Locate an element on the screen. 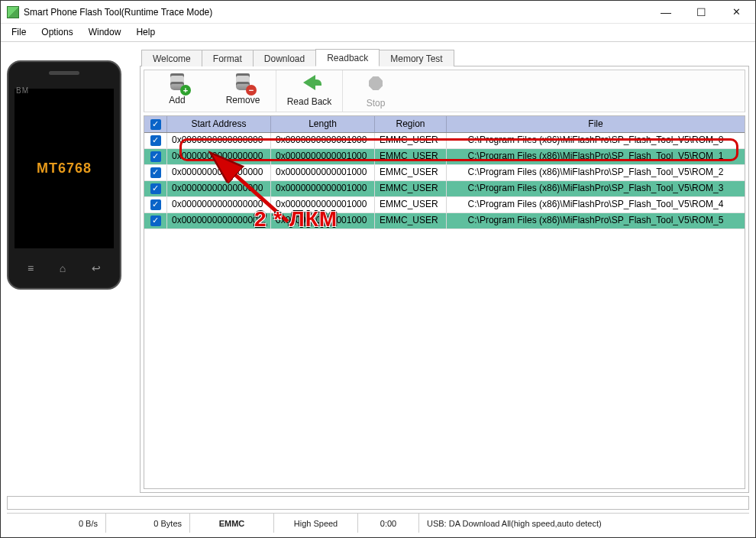 The width and height of the screenshot is (756, 538). status-bytes: 0 Bytes is located at coordinates (148, 523).